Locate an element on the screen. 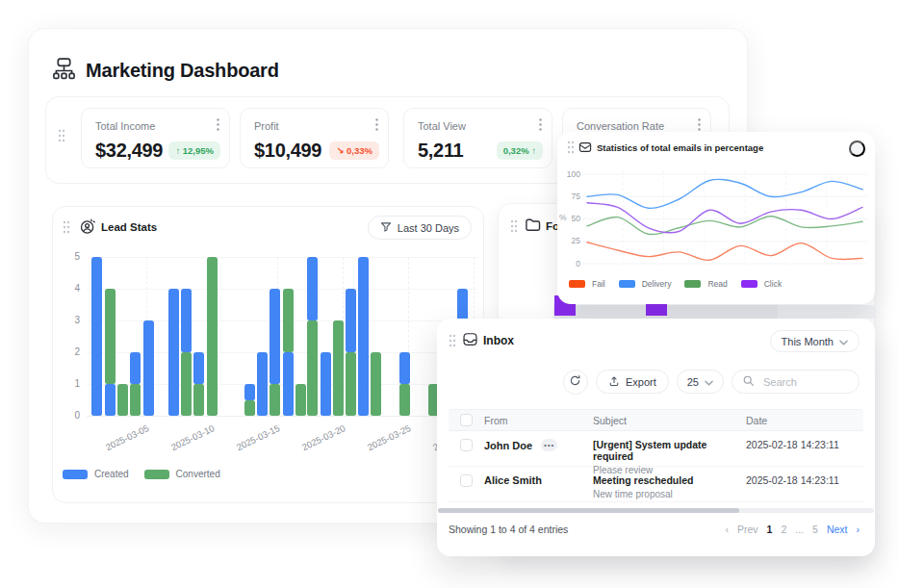 The height and width of the screenshot is (588, 899). page-size-select: 25 is located at coordinates (701, 381).